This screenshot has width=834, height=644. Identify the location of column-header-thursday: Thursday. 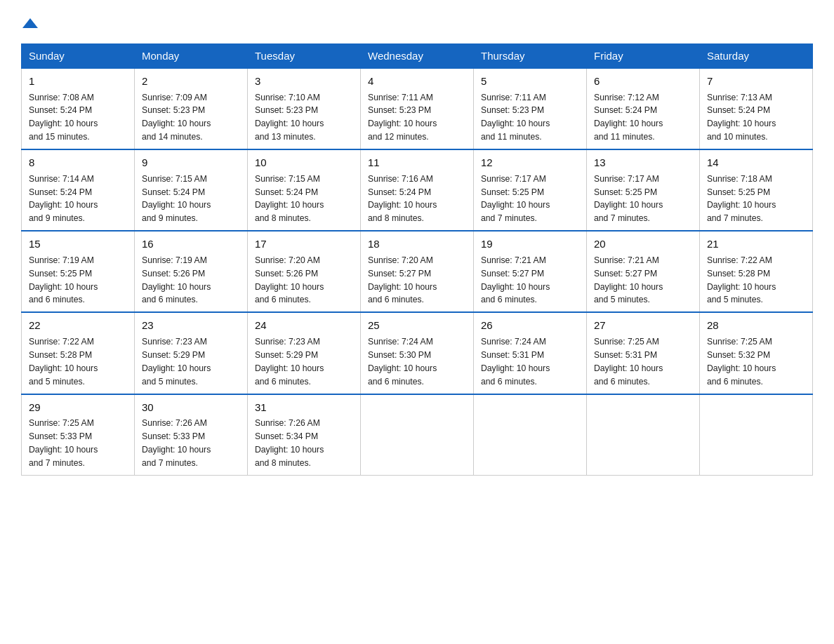
(531, 56).